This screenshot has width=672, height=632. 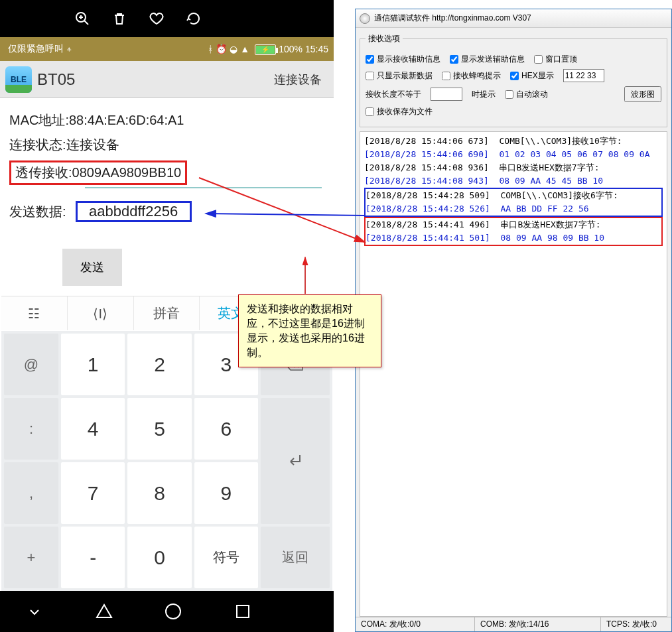 I want to click on log-line: [2018/8/28 15:44:08 936] 串口B发送HEX数据7字节:, so click(x=513, y=168).